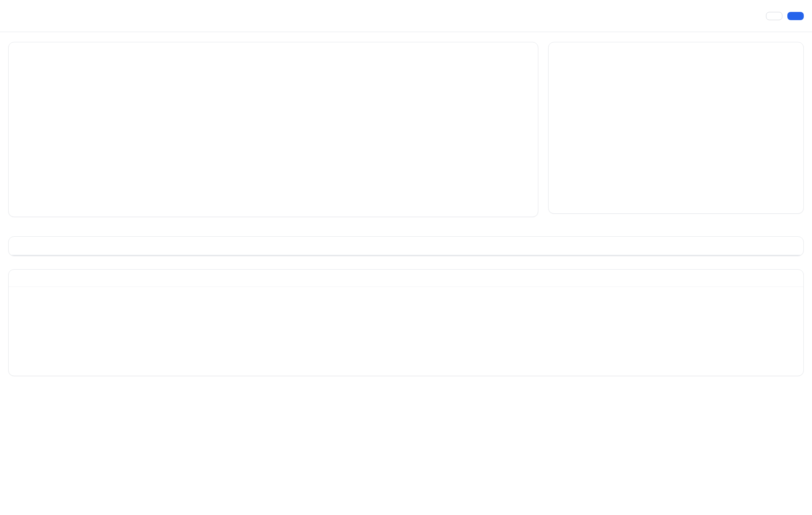  I want to click on invoice-status-donut, so click(657, 121).